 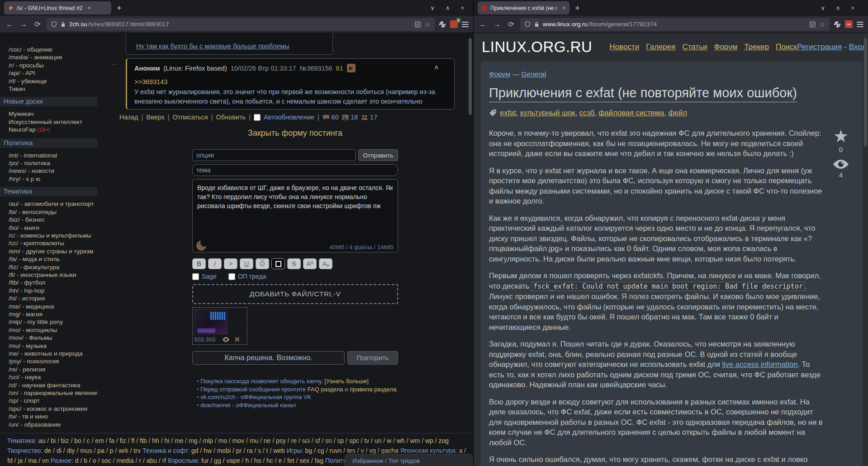 What do you see at coordinates (326, 264) in the screenshot?
I see `format-sub-button: Aₐ` at bounding box center [326, 264].